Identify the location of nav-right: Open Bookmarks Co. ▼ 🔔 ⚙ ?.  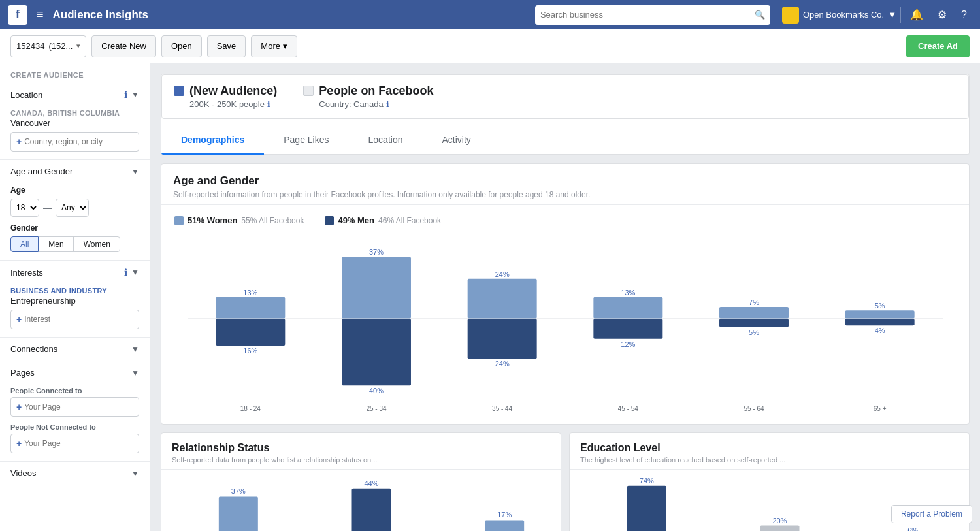
(877, 14).